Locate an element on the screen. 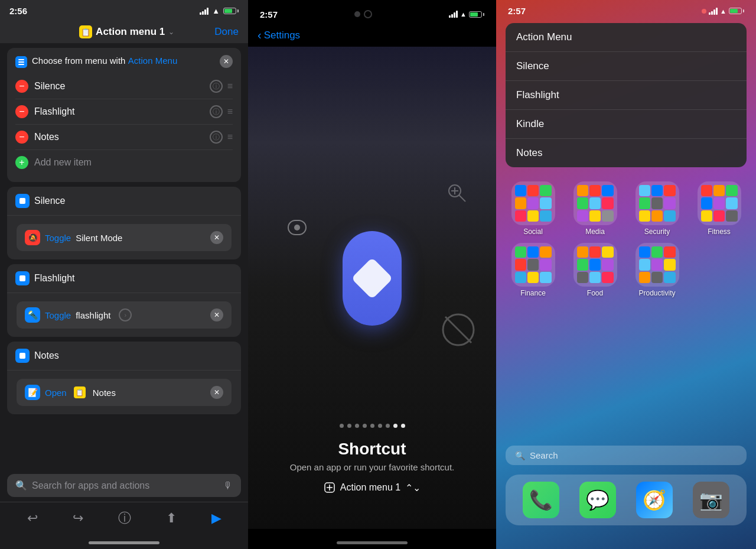 The width and height of the screenshot is (756, 549). dock-safari-app: 🧭 is located at coordinates (654, 500).